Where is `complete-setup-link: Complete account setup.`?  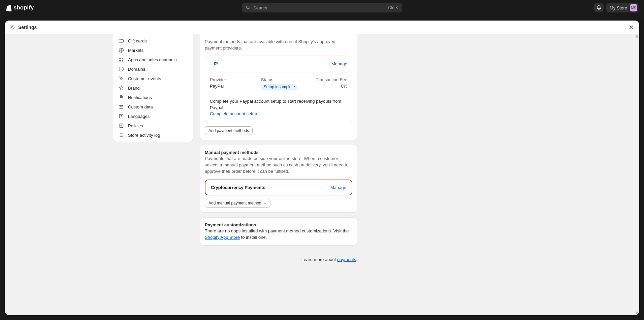
complete-setup-link: Complete account setup. is located at coordinates (234, 114).